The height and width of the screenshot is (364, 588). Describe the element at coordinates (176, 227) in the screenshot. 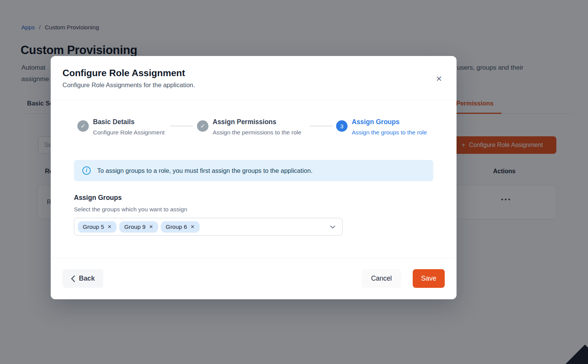

I see `chip-label: Group 6` at that location.